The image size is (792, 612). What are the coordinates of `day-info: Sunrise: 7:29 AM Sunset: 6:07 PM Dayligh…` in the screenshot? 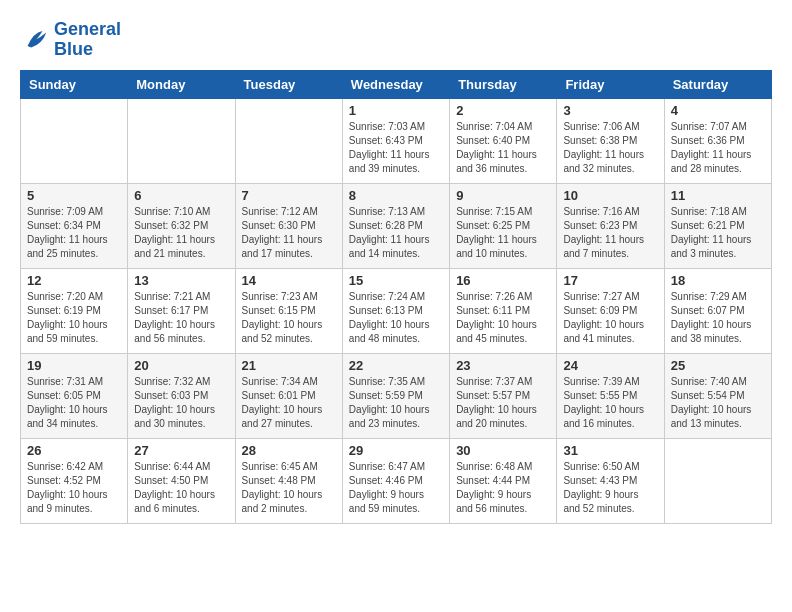 It's located at (718, 318).